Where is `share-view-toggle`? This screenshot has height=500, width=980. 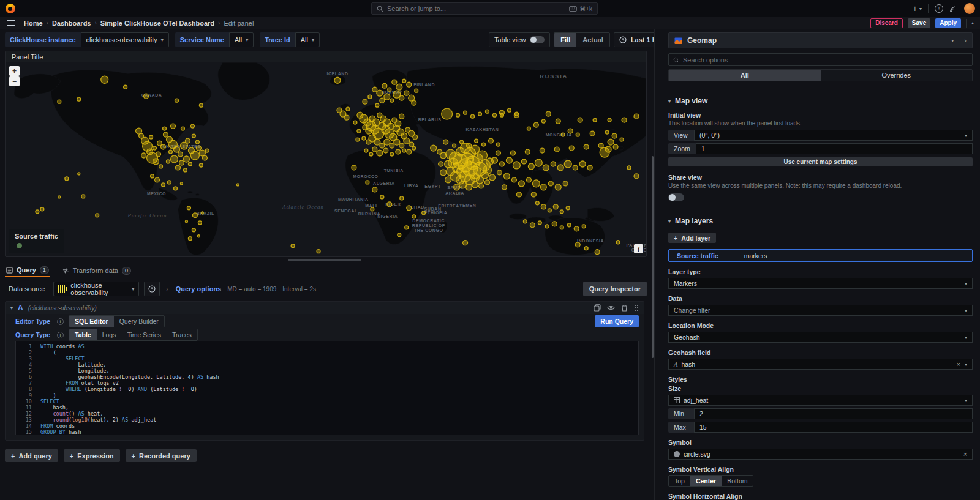
share-view-toggle is located at coordinates (676, 197).